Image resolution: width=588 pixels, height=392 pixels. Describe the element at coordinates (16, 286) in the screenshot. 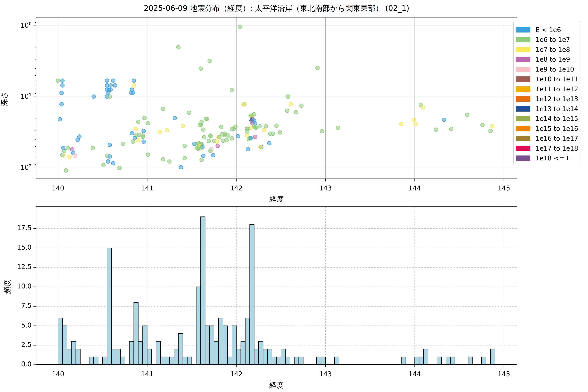

I see `bottom-y-tick-label: 10.0` at that location.